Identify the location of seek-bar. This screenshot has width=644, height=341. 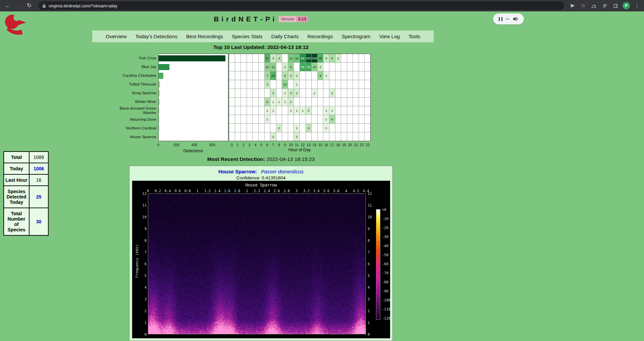
(507, 19).